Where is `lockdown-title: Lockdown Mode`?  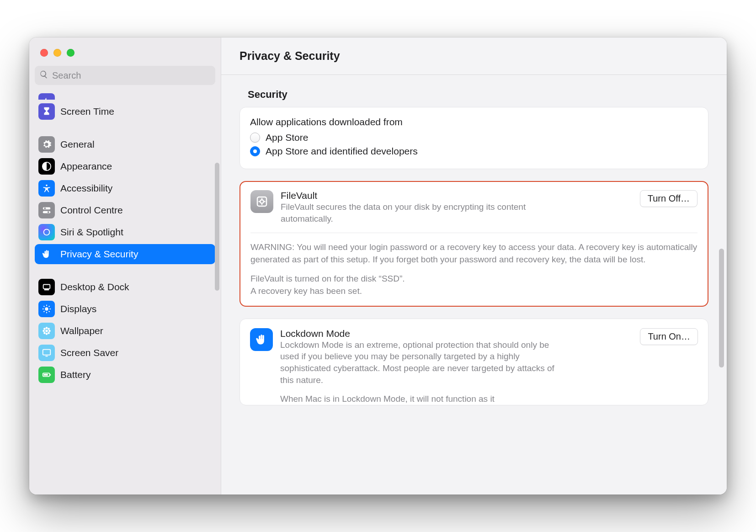
lockdown-title: Lockdown Mode is located at coordinates (456, 334).